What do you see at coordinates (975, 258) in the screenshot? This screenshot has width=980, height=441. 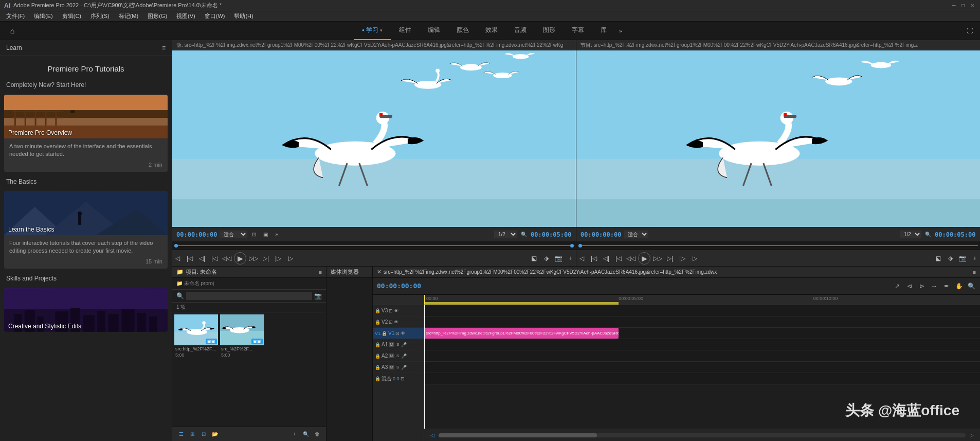 I see `program-add-btn: +` at bounding box center [975, 258].